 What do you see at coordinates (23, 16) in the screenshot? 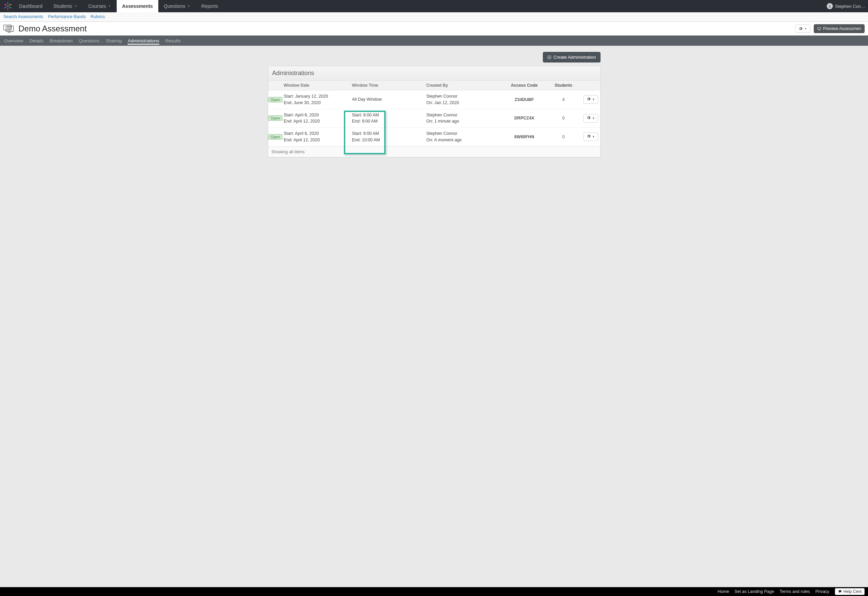
I see `subnav-link-search-assessments: Search Assessments` at bounding box center [23, 16].